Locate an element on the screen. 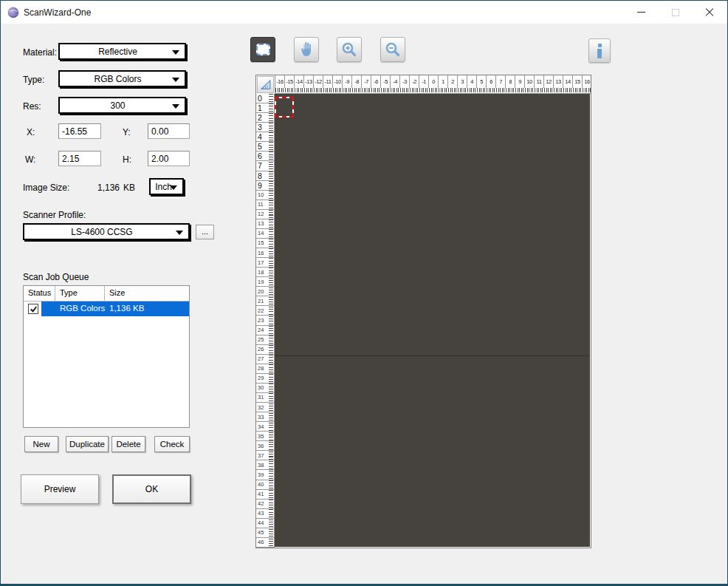 This screenshot has width=728, height=586. x-label: X: is located at coordinates (31, 132).